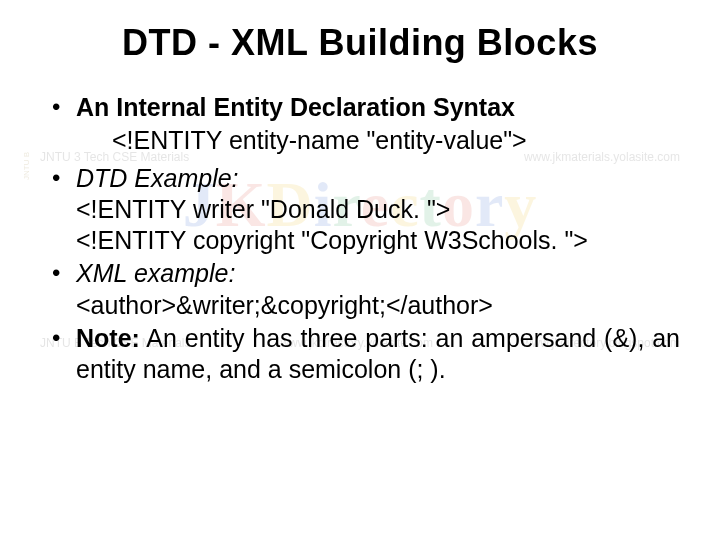 The image size is (720, 540). What do you see at coordinates (364, 290) in the screenshot?
I see `bullet-item: XML example: <author>&writer;&copyright;…` at bounding box center [364, 290].